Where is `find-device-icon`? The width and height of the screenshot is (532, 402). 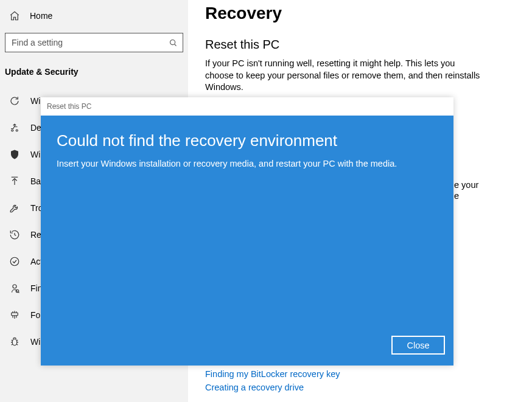
find-device-icon is located at coordinates (15, 288).